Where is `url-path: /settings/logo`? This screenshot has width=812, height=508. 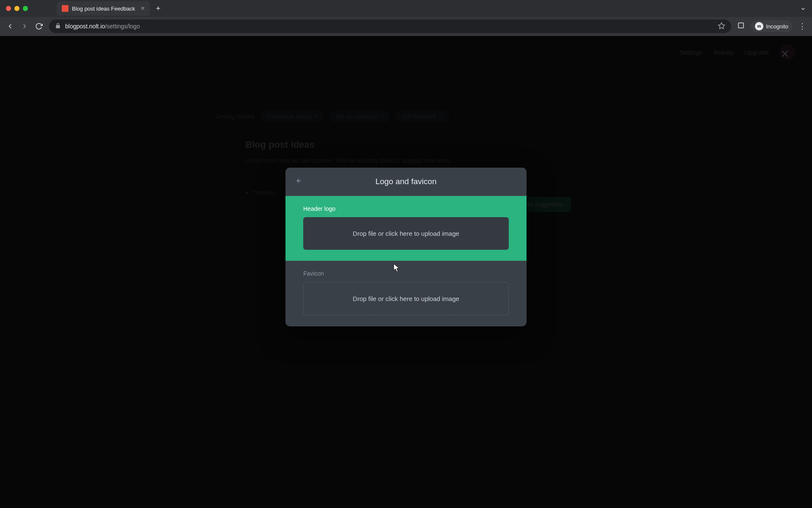 url-path: /settings/logo is located at coordinates (123, 26).